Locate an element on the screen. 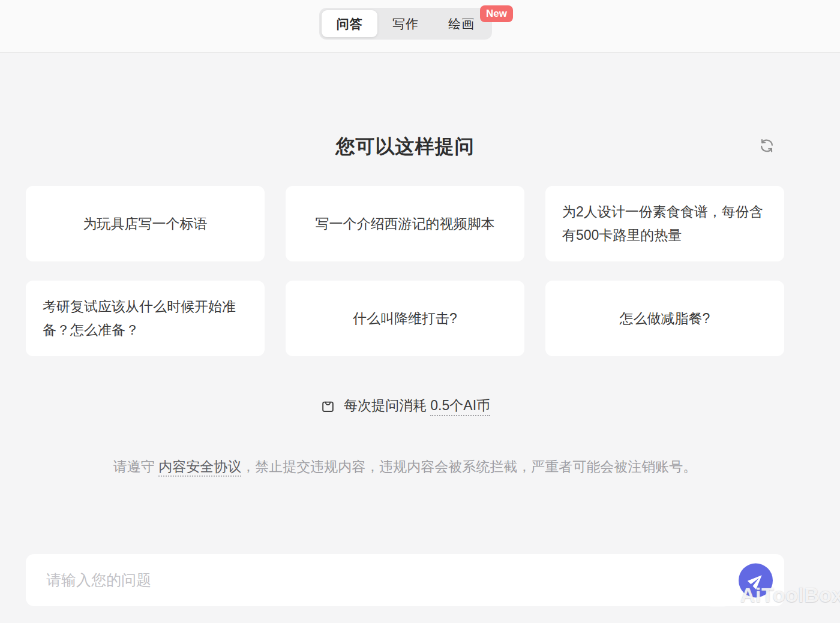 This screenshot has height=623, width=840. suggestion-card: 怎么做减脂餐? is located at coordinates (665, 318).